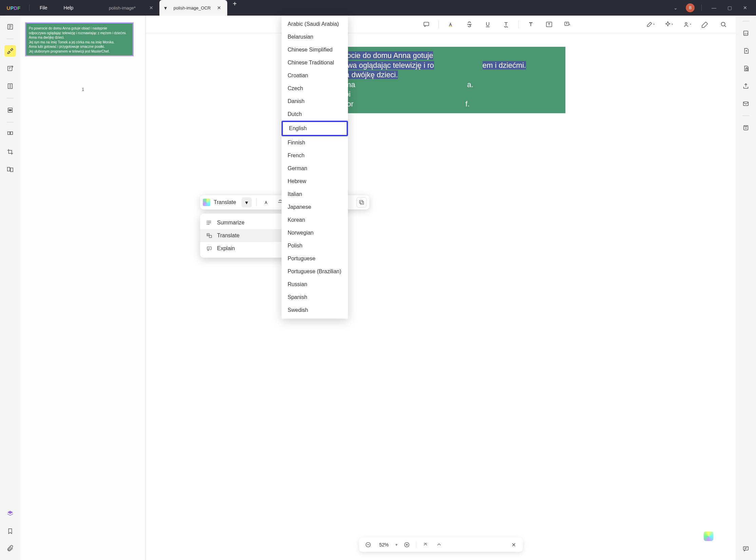 The image size is (756, 560). What do you see at coordinates (10, 134) in the screenshot?
I see `organize-icon` at bounding box center [10, 134].